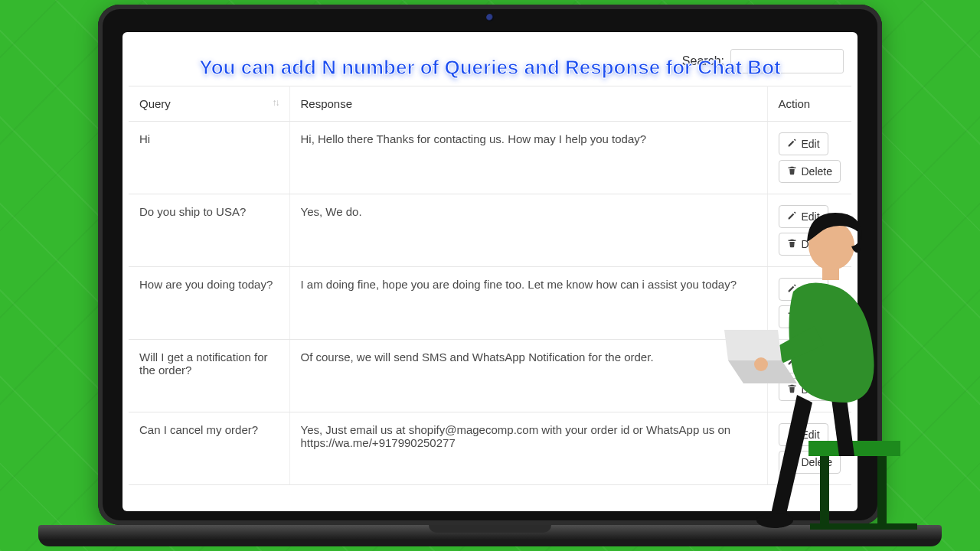 Image resolution: width=980 pixels, height=551 pixels. I want to click on search-field: Search:, so click(763, 61).